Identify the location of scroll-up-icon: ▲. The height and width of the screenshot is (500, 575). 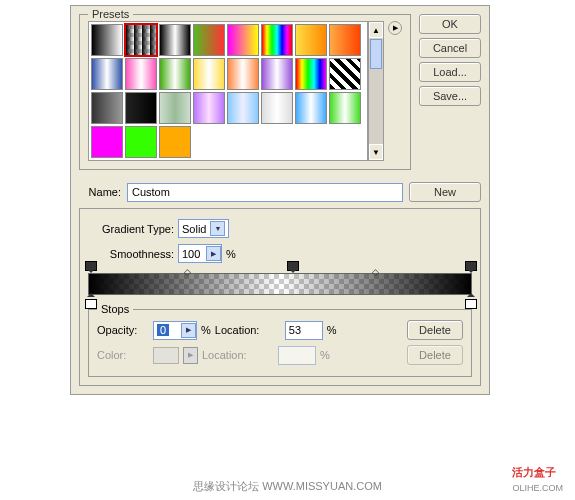
(376, 30).